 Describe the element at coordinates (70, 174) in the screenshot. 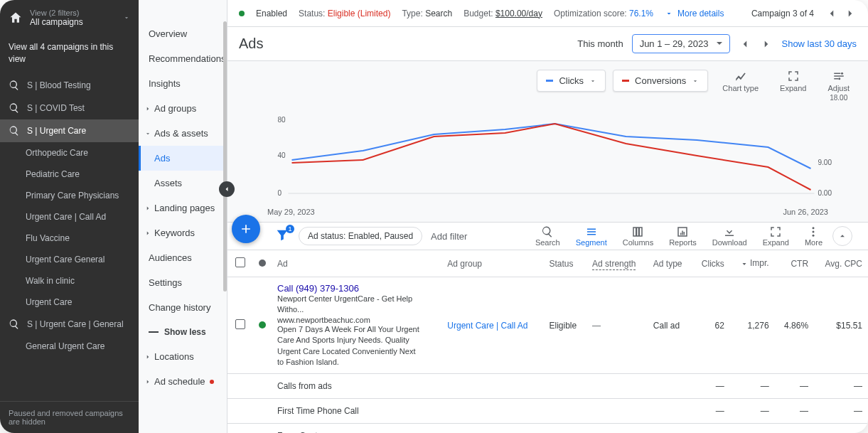

I see `campaign-item: Pediatric Care` at that location.